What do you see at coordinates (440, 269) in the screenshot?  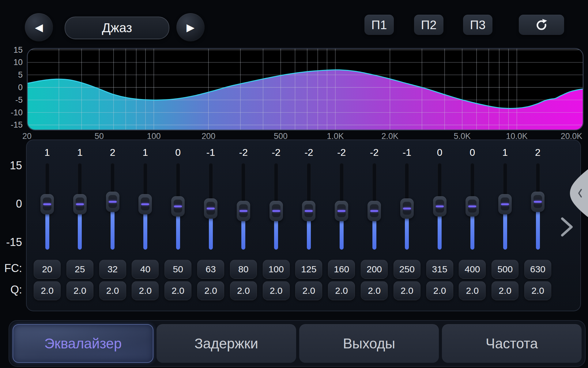 I see `band-fc-button: 315` at bounding box center [440, 269].